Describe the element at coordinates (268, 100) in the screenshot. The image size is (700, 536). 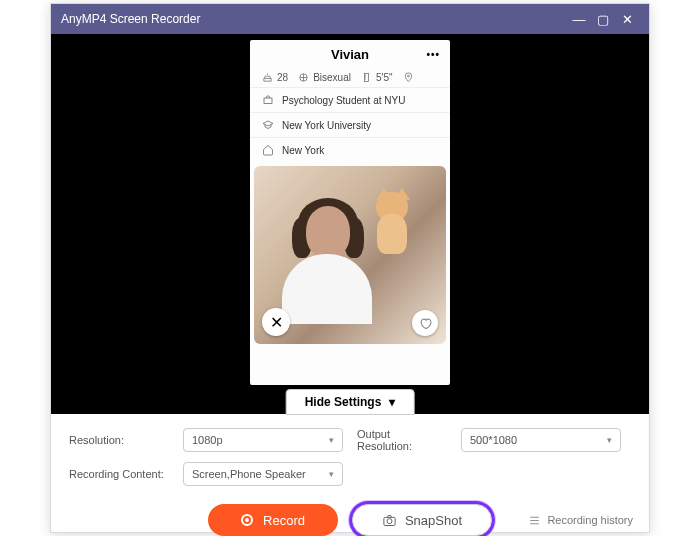
I see `briefcase-icon` at that location.